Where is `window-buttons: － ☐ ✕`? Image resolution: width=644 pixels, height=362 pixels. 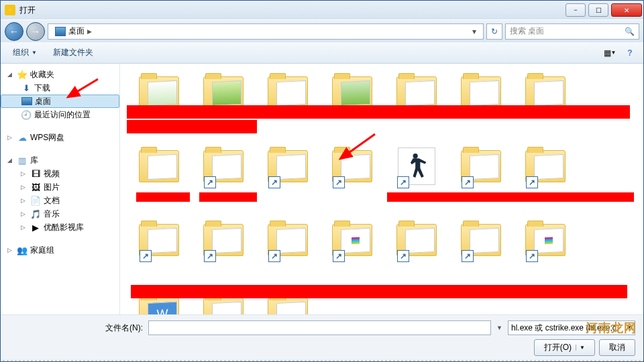 window-buttons: － ☐ ✕ is located at coordinates (604, 10).